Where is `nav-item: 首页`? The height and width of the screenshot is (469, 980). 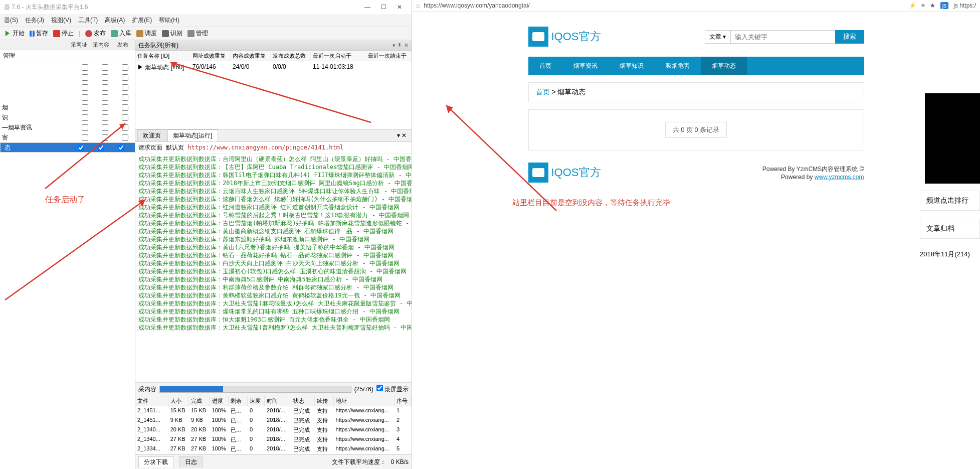 nav-item: 首页 is located at coordinates (545, 66).